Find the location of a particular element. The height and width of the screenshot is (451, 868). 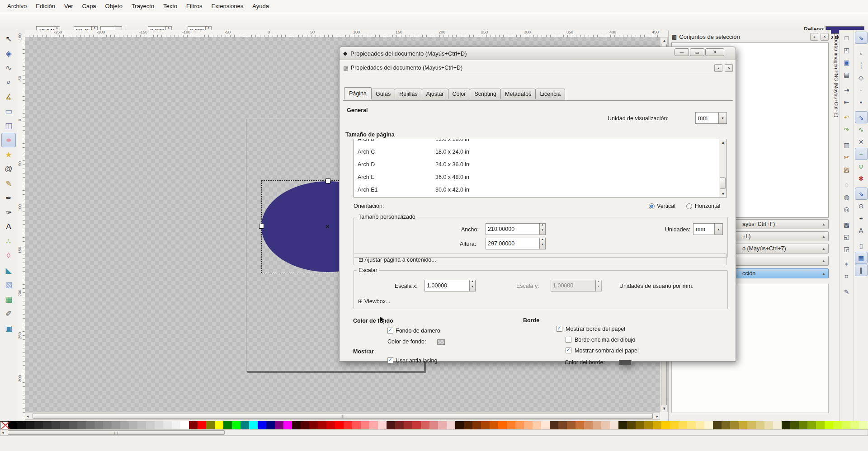

antialias-checkbox is located at coordinates (391, 361).